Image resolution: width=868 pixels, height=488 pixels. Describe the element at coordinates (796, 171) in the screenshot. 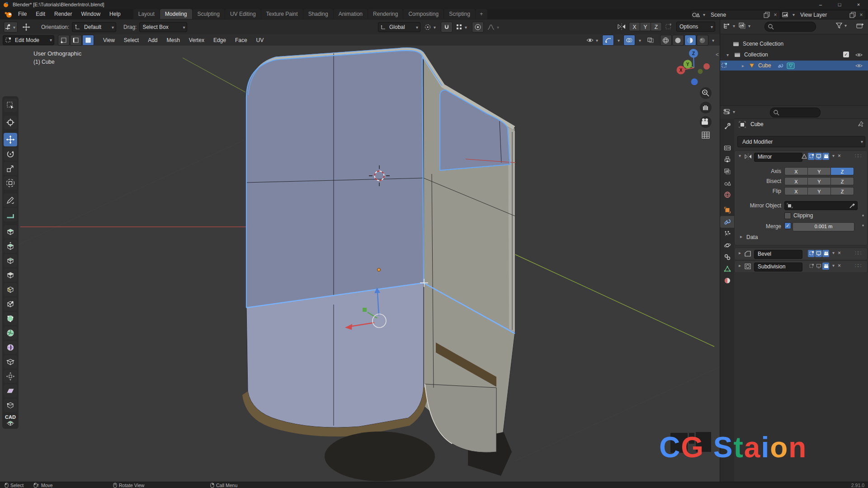

I see `axis-x-button: X` at that location.